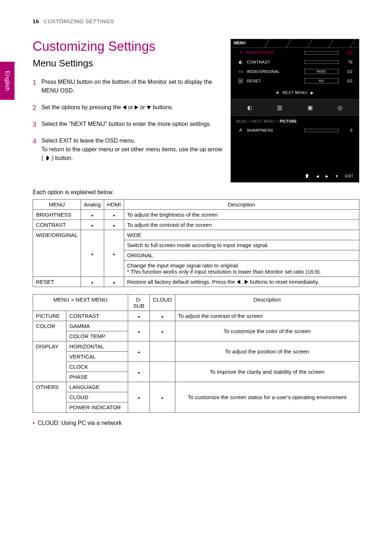 This screenshot has height=553, width=392. I want to click on category-display-icon: ▣, so click(310, 107).